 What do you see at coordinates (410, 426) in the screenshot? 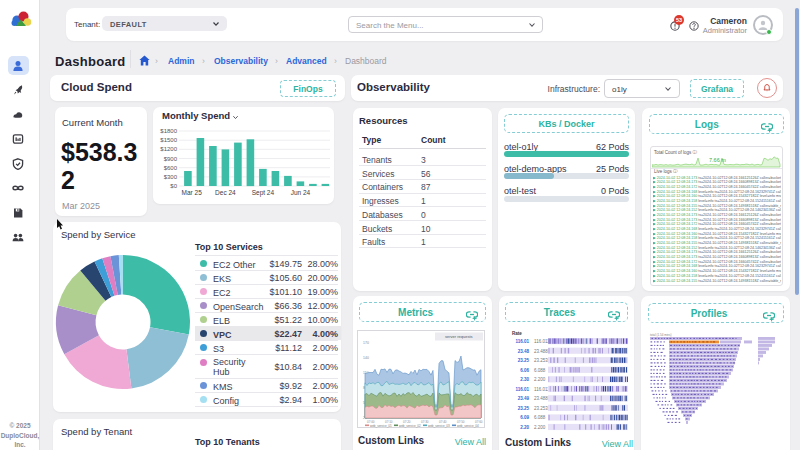
I see `svg-text: web_service_02` at bounding box center [410, 426].